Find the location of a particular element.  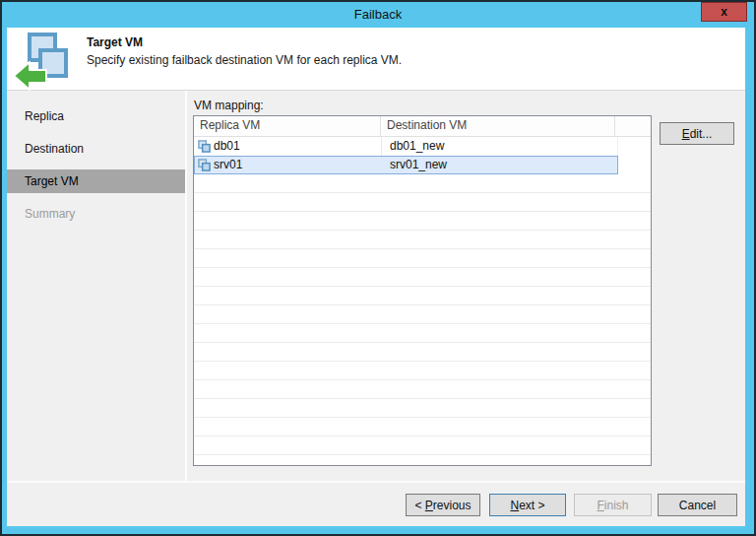

table-row-db01: db01 db01_new is located at coordinates (422, 146).